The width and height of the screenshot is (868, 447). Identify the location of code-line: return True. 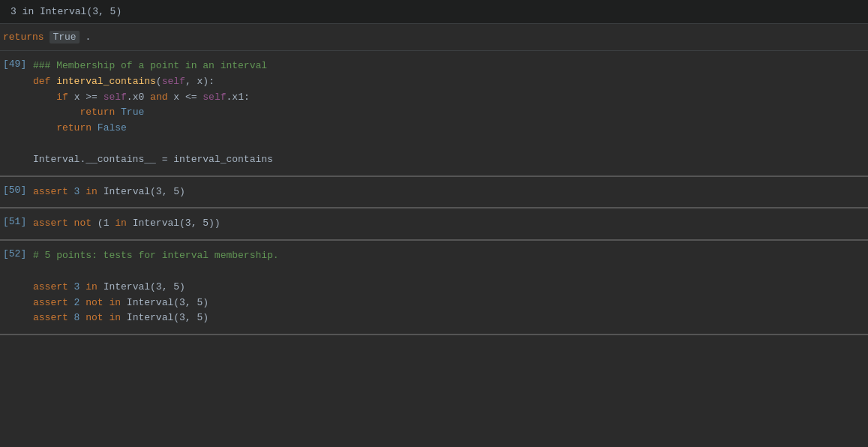
(449, 112).